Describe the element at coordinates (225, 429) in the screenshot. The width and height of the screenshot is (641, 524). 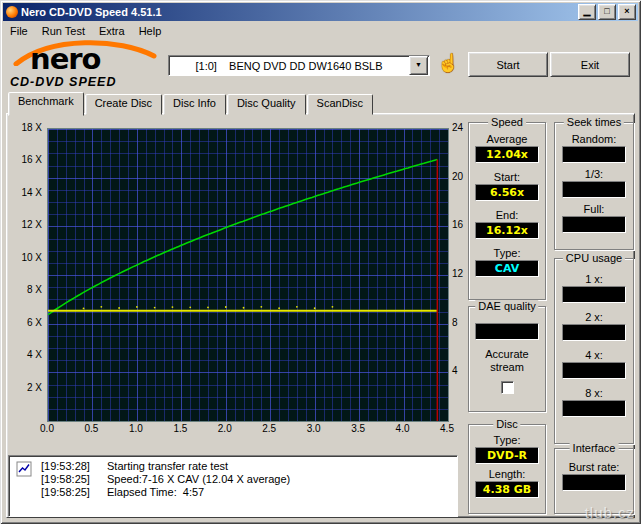
I see `axis-tick-label: 2.0` at that location.